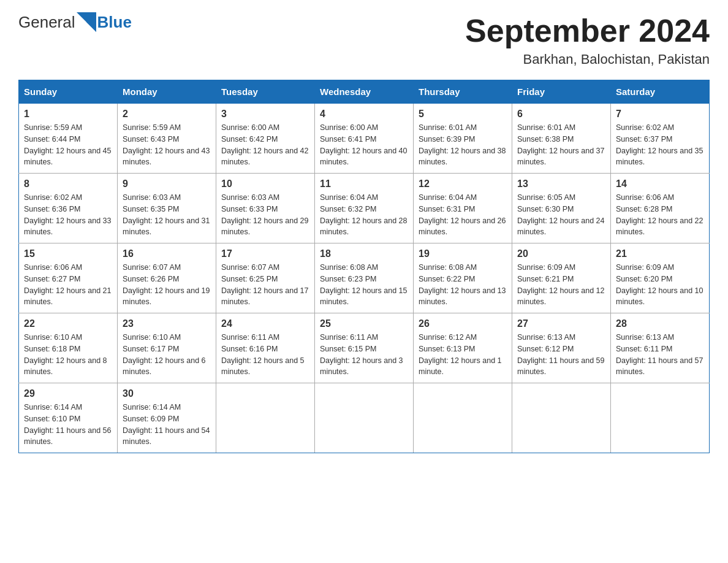 This screenshot has width=728, height=563. Describe the element at coordinates (69, 92) in the screenshot. I see `weekday-header-sunday: Sunday` at that location.